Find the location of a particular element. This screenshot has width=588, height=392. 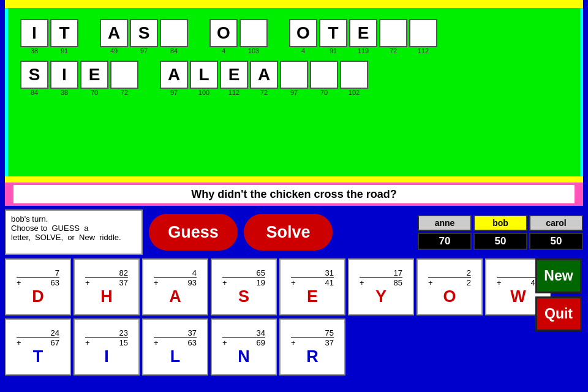

clue-text: Why didn't the chicken cross the road? is located at coordinates (294, 195).